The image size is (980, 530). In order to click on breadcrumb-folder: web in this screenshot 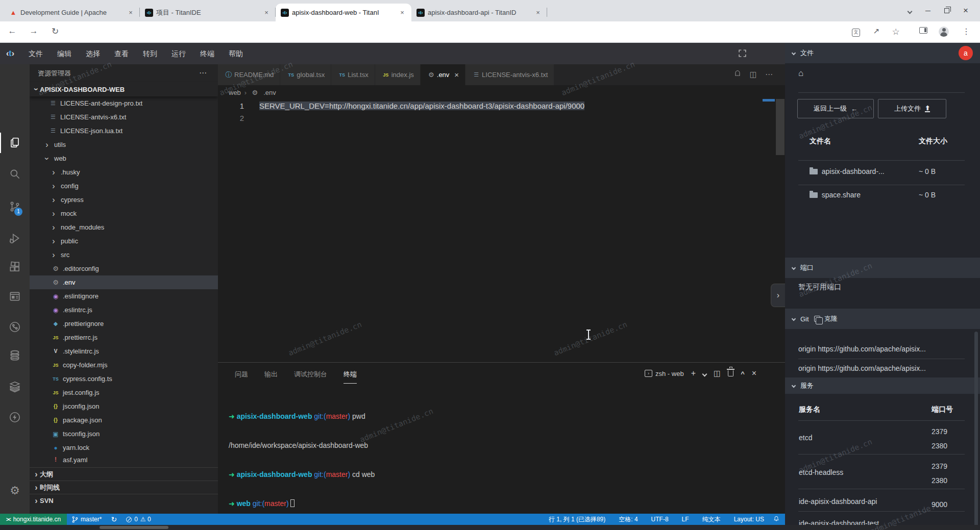, I will do `click(235, 93)`.